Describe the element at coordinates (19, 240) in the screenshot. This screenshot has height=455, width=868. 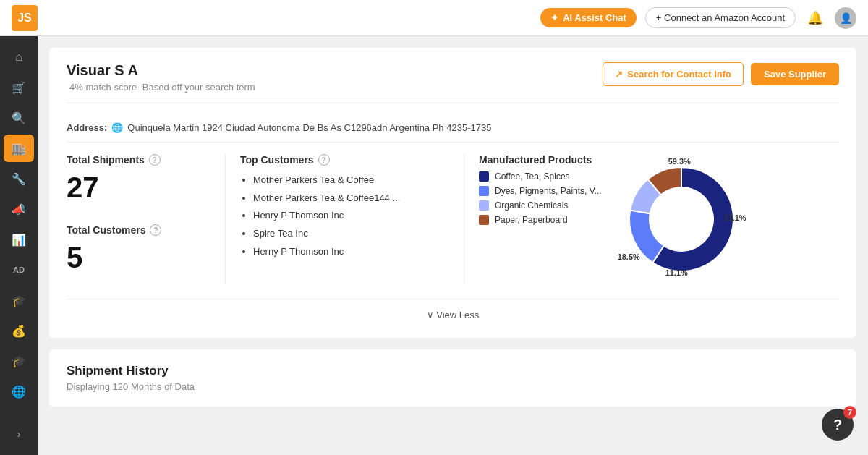
I see `chart-icon: 📊` at that location.